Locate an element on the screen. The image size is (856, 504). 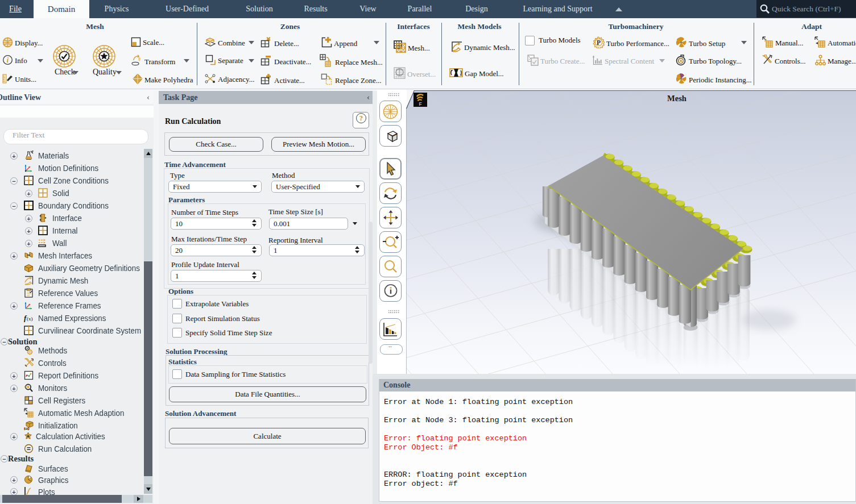
svg-text: F is located at coordinates (420, 104).